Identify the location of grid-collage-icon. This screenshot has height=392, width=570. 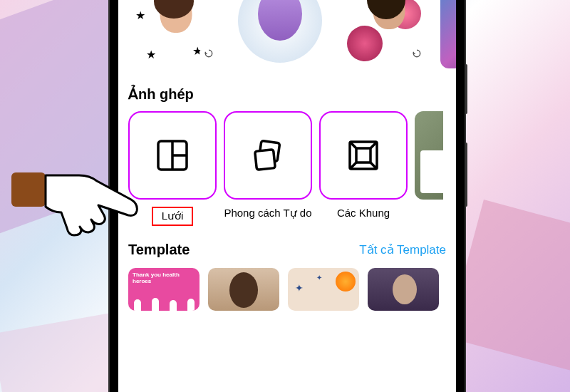
(172, 155).